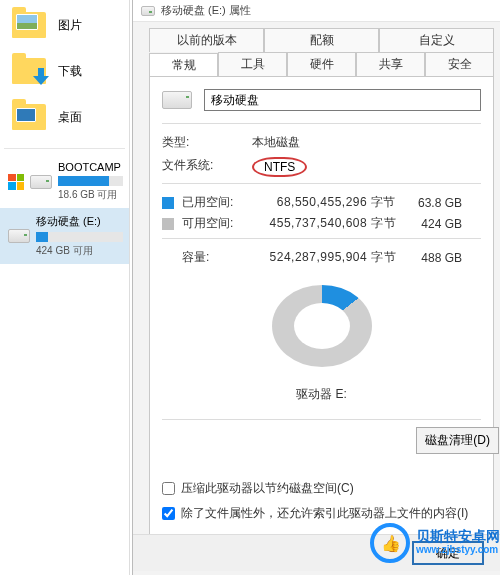 The height and width of the screenshot is (575, 500). What do you see at coordinates (322, 326) in the screenshot?
I see `usage-donut-chart` at bounding box center [322, 326].